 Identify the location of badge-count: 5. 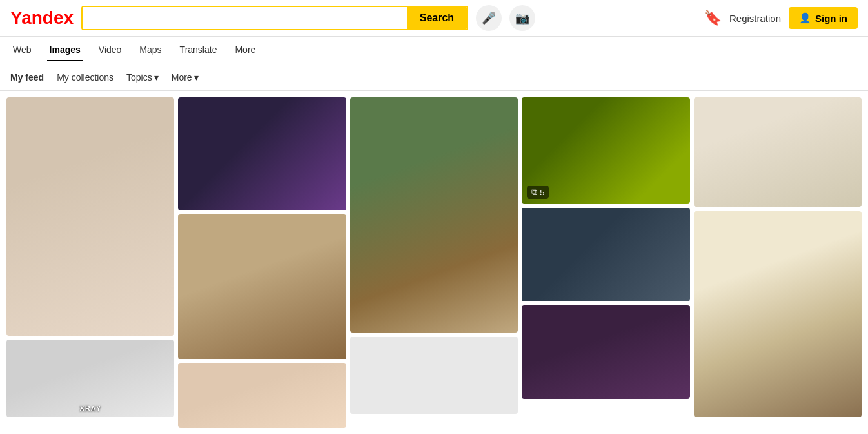
(542, 192).